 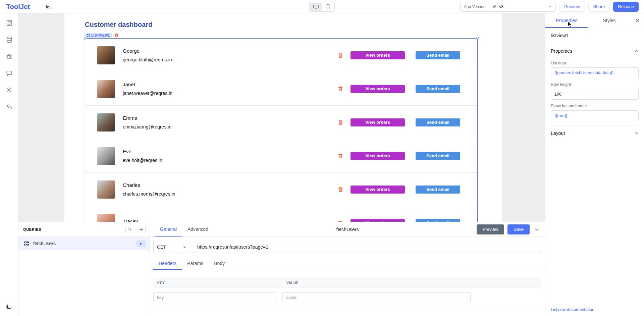 What do you see at coordinates (219, 264) in the screenshot?
I see `tab-body: Body` at bounding box center [219, 264].